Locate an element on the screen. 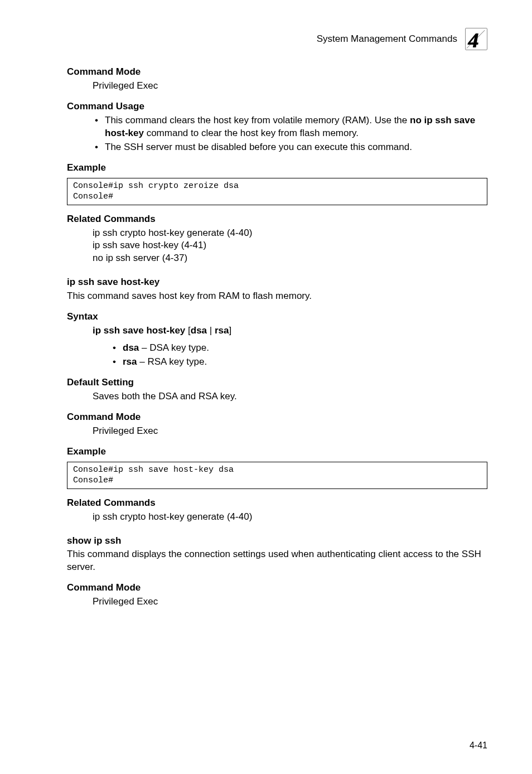 The width and height of the screenshot is (532, 774). command-description: This command saves host key from RAM to … is located at coordinates (277, 297).